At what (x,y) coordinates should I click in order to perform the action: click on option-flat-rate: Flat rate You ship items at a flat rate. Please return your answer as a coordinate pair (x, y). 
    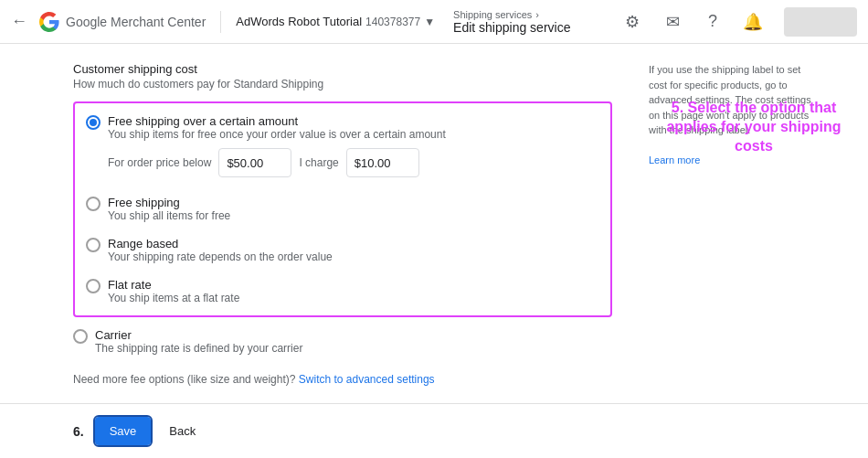
    Looking at the image, I should click on (343, 287).